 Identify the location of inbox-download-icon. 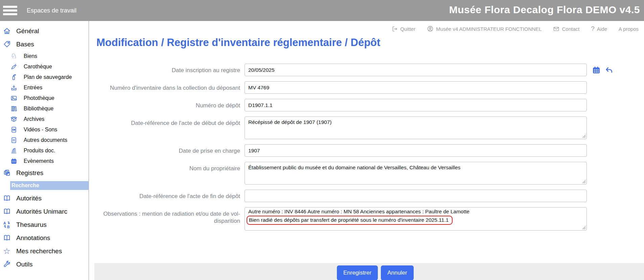
(14, 88).